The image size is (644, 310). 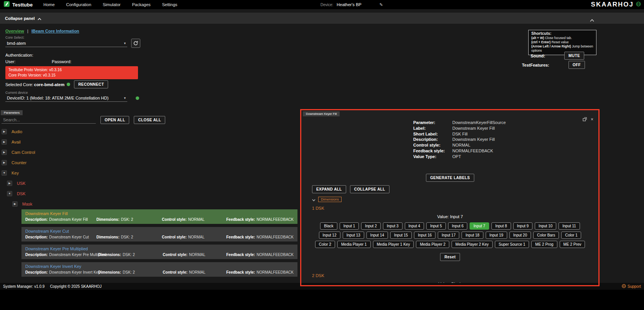 What do you see at coordinates (449, 235) in the screenshot?
I see `option-button: Input 17` at bounding box center [449, 235].